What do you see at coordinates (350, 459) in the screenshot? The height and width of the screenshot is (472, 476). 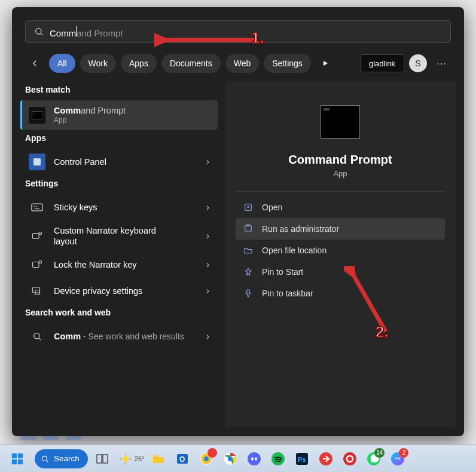 I see `taskbar-app-swirl` at bounding box center [350, 459].